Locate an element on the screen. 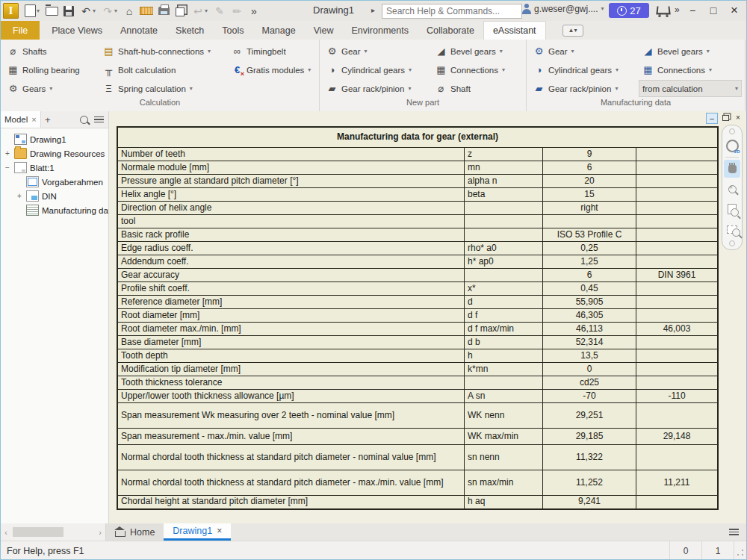 The width and height of the screenshot is (747, 560). tree-item-drawing-resources: +Drawing Resources is located at coordinates (56, 154).